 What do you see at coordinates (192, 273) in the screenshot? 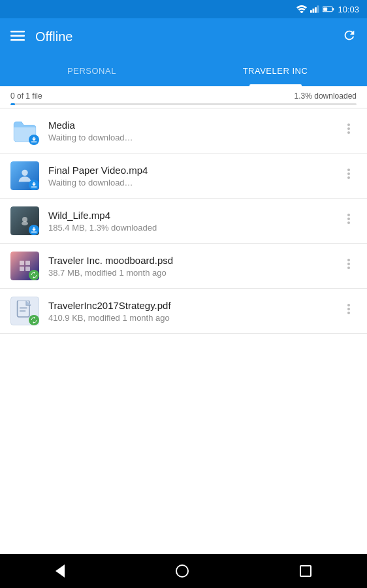
I see `file-meta: 38.7 MB, modified 1 month ago` at bounding box center [192, 273].